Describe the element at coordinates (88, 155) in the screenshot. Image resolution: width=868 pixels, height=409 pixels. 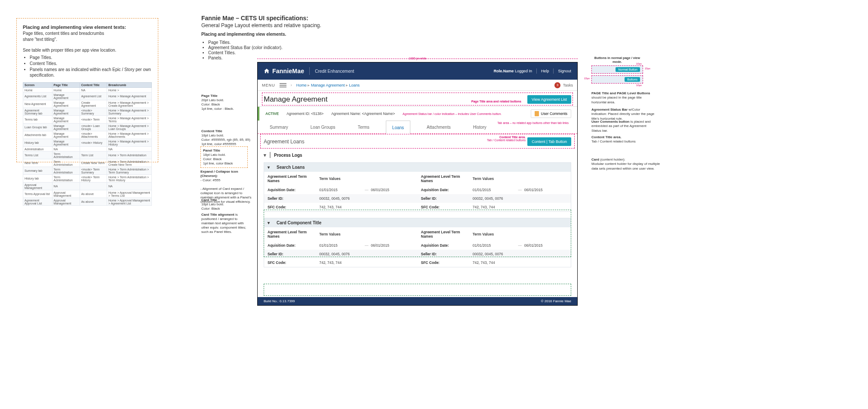
I see `table-row: Terms ListTerm AdministrationTerm ListHo…` at that location.